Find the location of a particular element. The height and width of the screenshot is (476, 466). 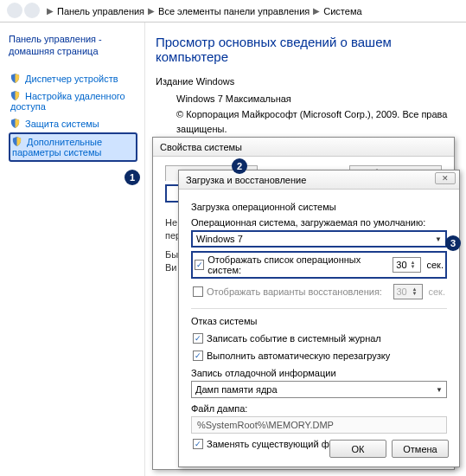

write-event-label: Записать событие в системный журнал is located at coordinates (294, 338).